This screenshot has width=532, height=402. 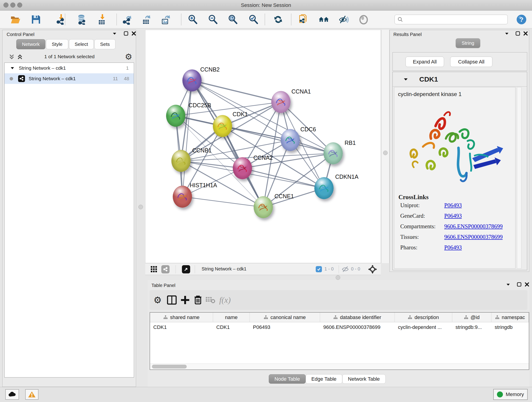 What do you see at coordinates (154, 270) in the screenshot?
I see `grid-view-icon` at bounding box center [154, 270].